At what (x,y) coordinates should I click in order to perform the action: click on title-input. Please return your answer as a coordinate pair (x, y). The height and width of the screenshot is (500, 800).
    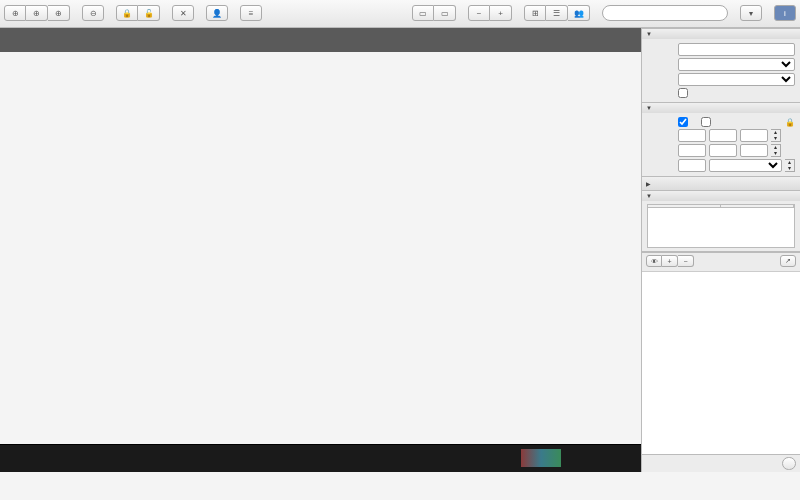
    Looking at the image, I should click on (736, 50).